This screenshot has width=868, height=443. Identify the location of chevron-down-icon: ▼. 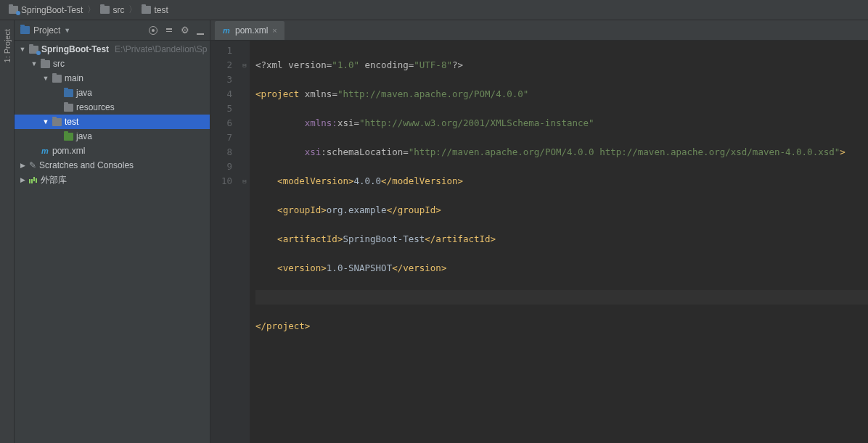
(67, 30).